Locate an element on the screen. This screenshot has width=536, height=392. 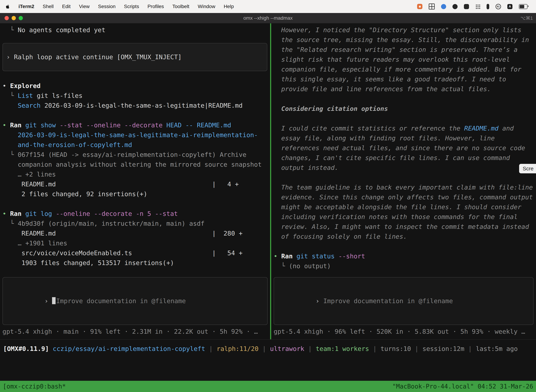
zoom-button is located at coordinates (21, 18).